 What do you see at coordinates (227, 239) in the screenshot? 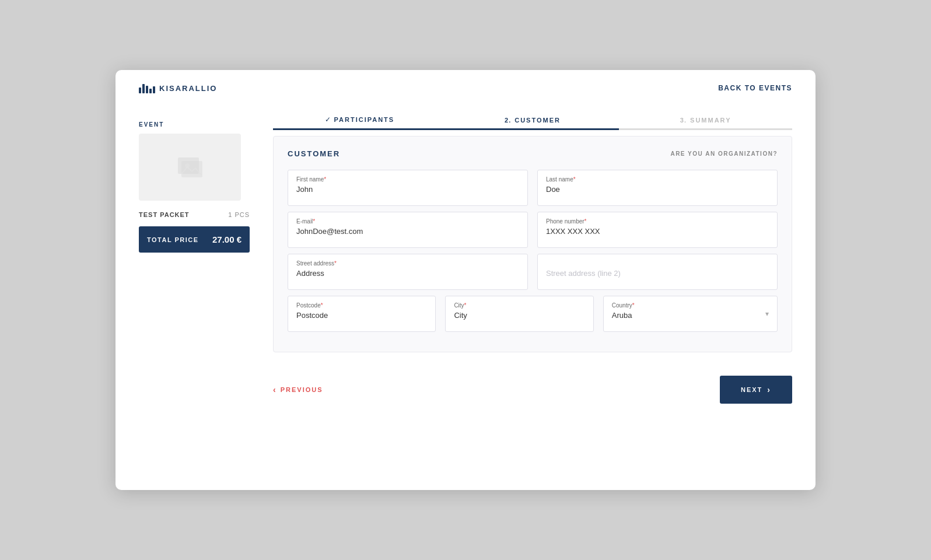
I see `total-price-value: 27.00 €` at bounding box center [227, 239].